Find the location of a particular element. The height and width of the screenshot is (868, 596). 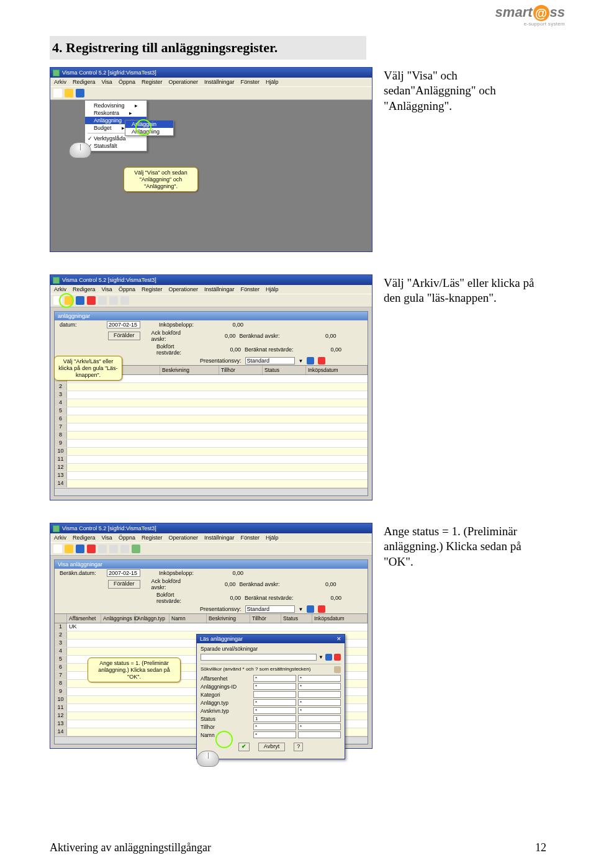

open-icon is located at coordinates (69, 93).